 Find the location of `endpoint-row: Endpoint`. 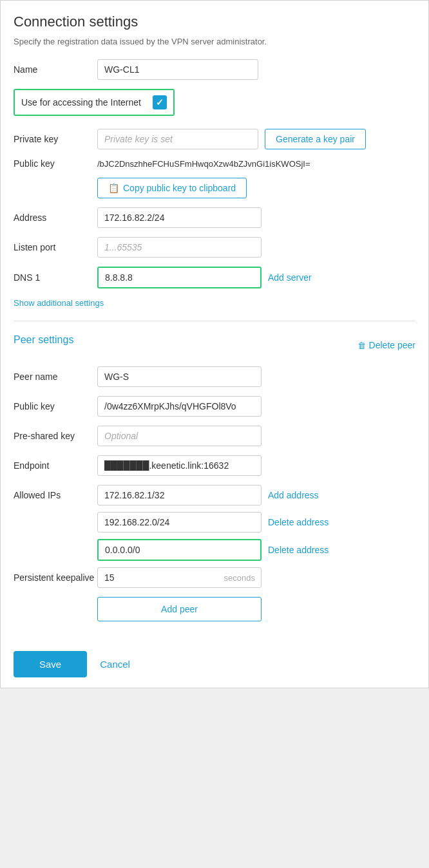

endpoint-row: Endpoint is located at coordinates (214, 466).